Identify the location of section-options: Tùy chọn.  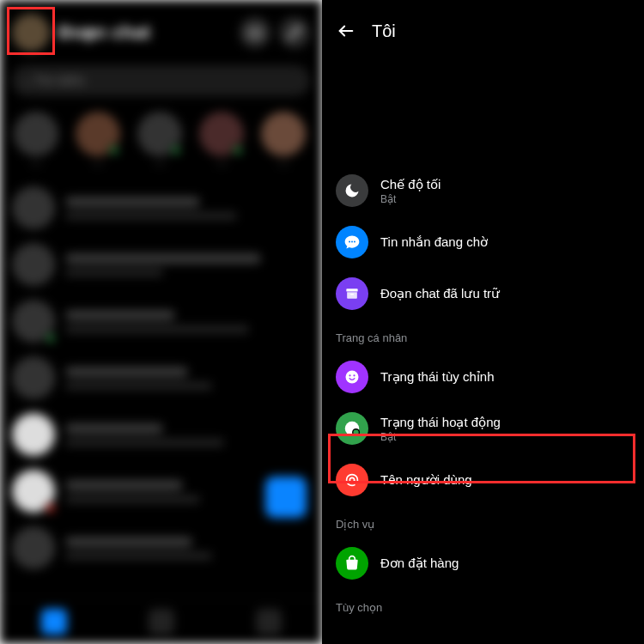
(483, 605).